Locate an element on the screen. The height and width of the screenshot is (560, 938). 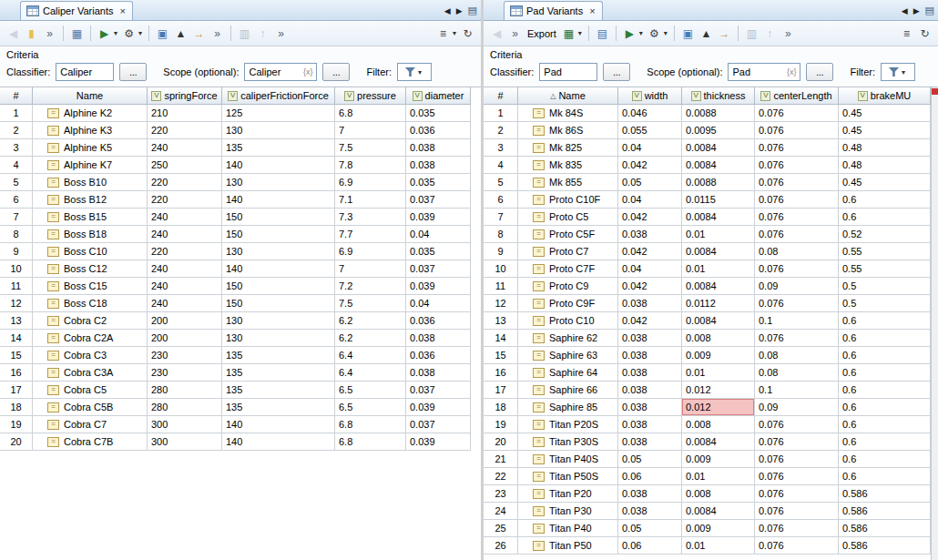
value-cell: 0.06 is located at coordinates (650, 546).